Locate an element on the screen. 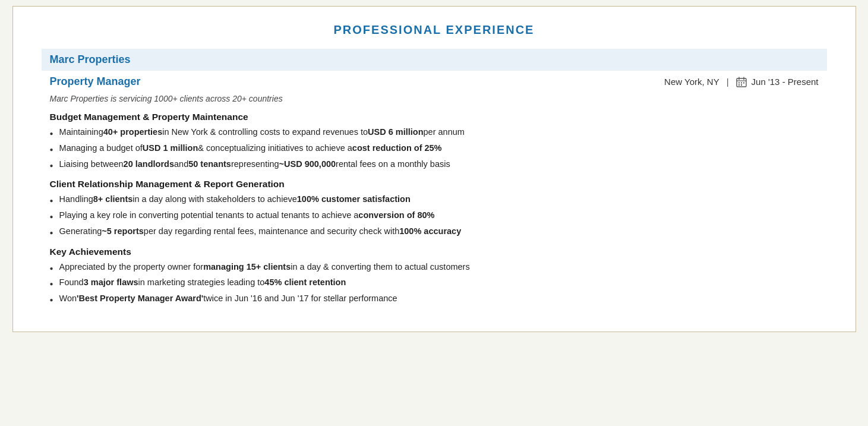 The height and width of the screenshot is (426, 868). bullet-list-0: Maintaining 40+ properties in New York &… is located at coordinates (434, 149).